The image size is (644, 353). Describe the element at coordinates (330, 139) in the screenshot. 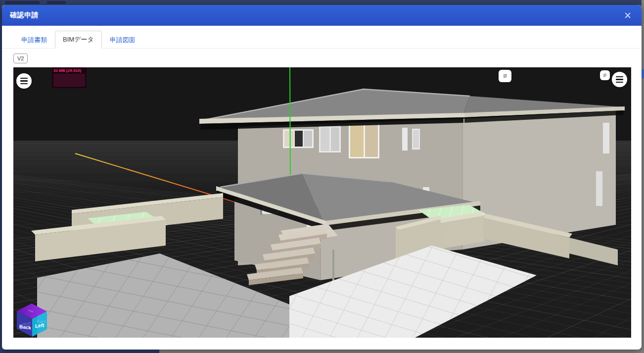

I see `upper-window-small` at that location.